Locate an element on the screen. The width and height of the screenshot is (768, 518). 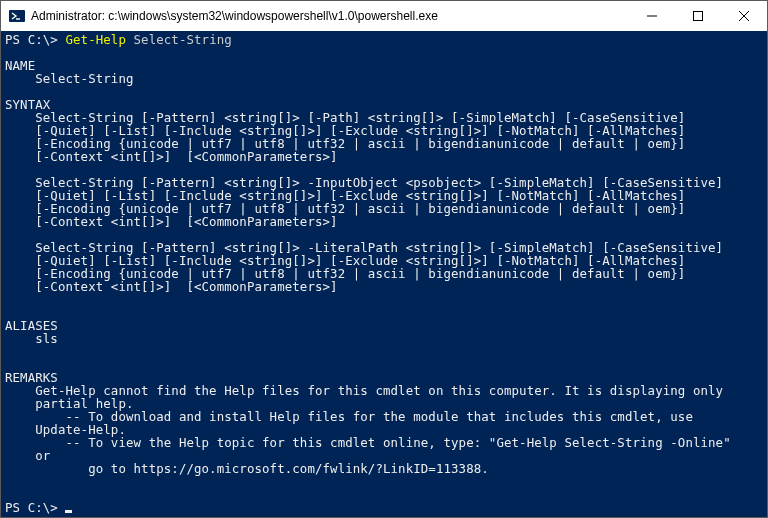
cursor is located at coordinates (68, 512).